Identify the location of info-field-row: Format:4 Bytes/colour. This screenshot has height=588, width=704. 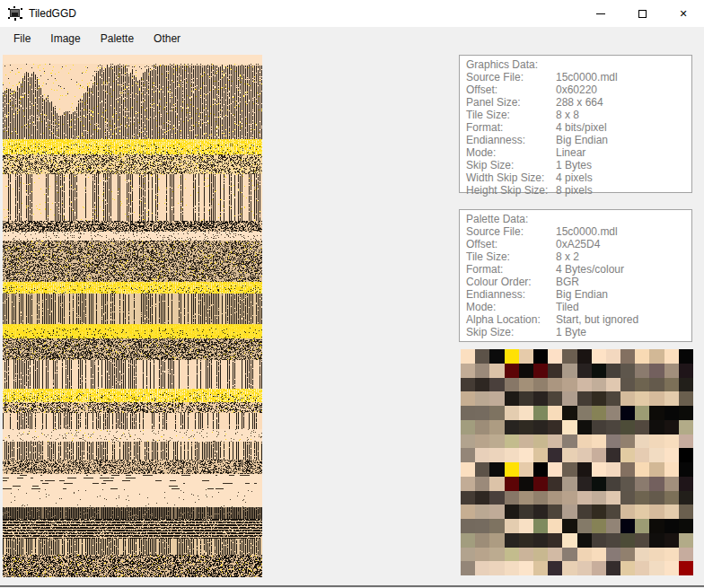
(578, 269).